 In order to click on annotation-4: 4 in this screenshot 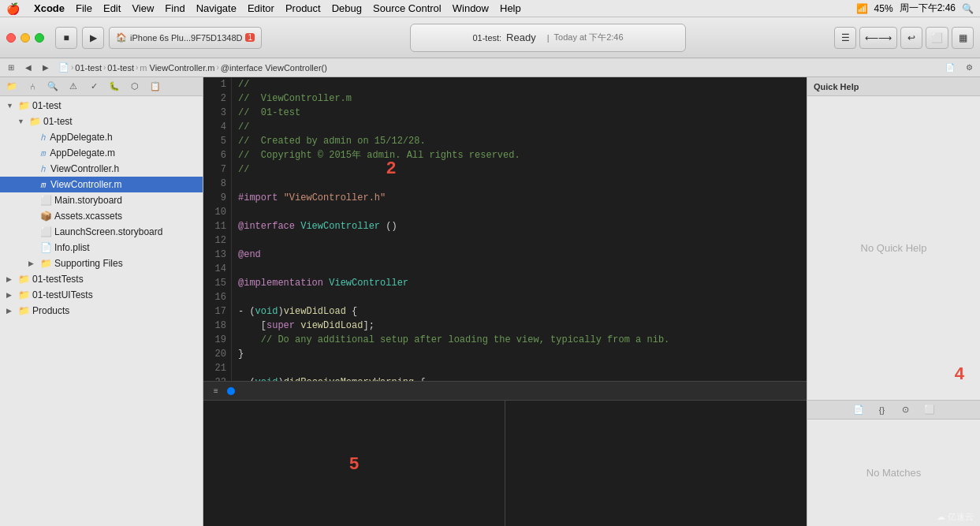, I will do `click(960, 374)`.